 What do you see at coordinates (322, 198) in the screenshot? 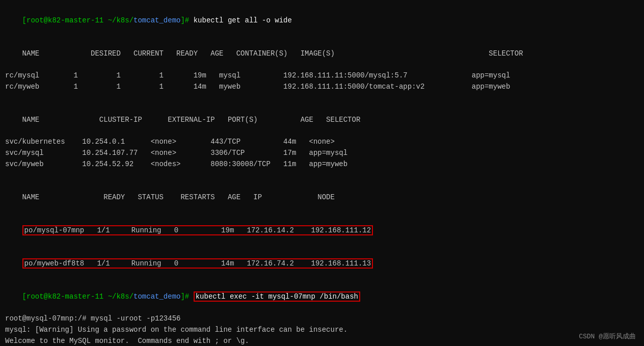
I see `table3-header: NAME READY STATUS RESTARTS AGE IP NODE` at bounding box center [322, 198].